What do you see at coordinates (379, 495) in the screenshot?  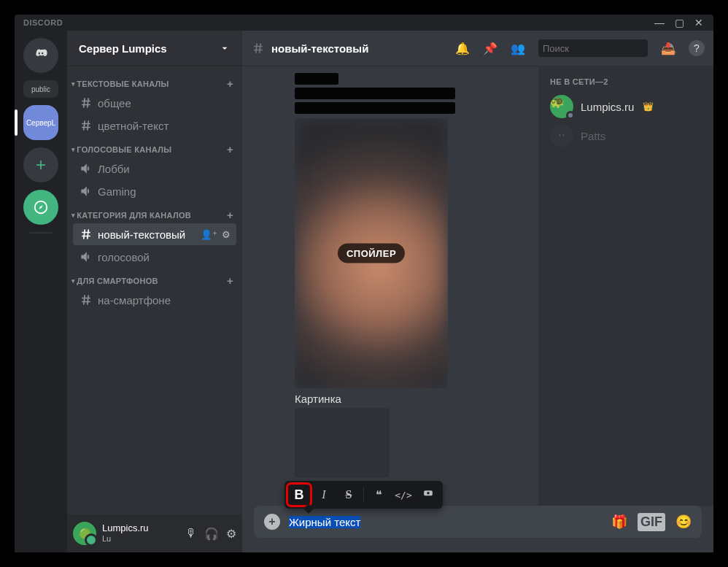 I see `quote-button: ❝` at bounding box center [379, 495].